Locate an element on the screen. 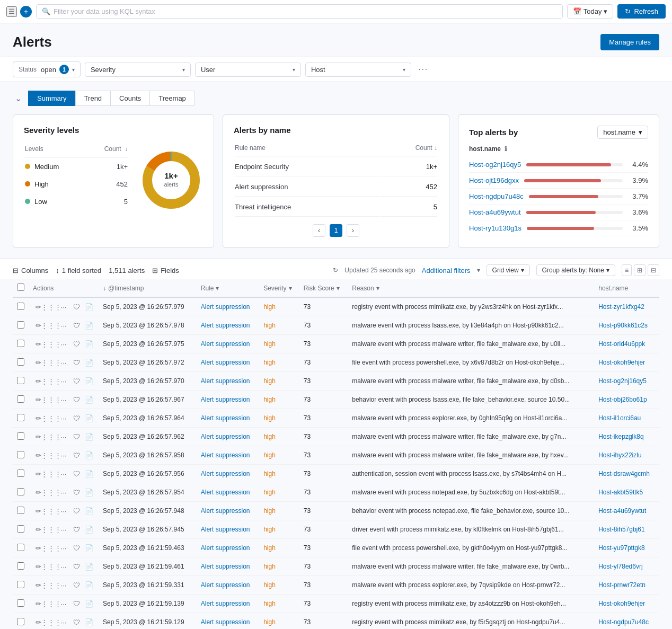 The height and width of the screenshot is (629, 672). host-link: Host-ihyx22izlu is located at coordinates (620, 455).